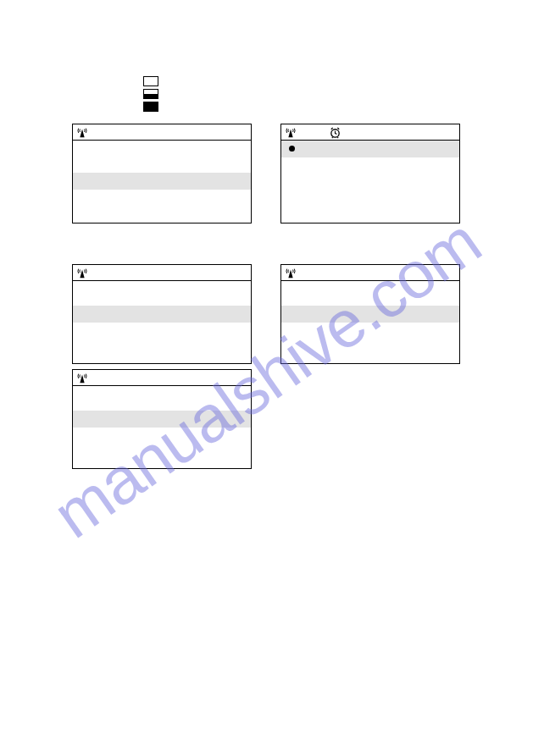  What do you see at coordinates (336, 132) in the screenshot?
I see `clock-icon` at bounding box center [336, 132].